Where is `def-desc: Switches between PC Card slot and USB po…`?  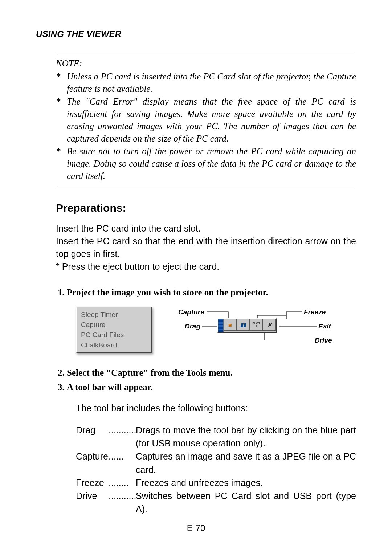
def-desc: Switches between PC Card slot and USB po… is located at coordinates (246, 502).